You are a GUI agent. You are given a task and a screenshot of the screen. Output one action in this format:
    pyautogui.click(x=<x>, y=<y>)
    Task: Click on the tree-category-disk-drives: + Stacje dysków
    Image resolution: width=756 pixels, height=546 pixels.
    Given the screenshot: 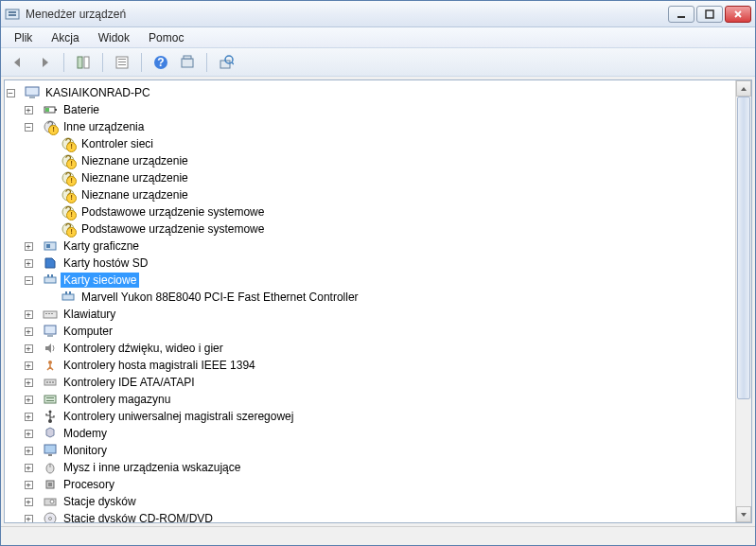 What is the action you would take?
    pyautogui.click(x=370, y=502)
    